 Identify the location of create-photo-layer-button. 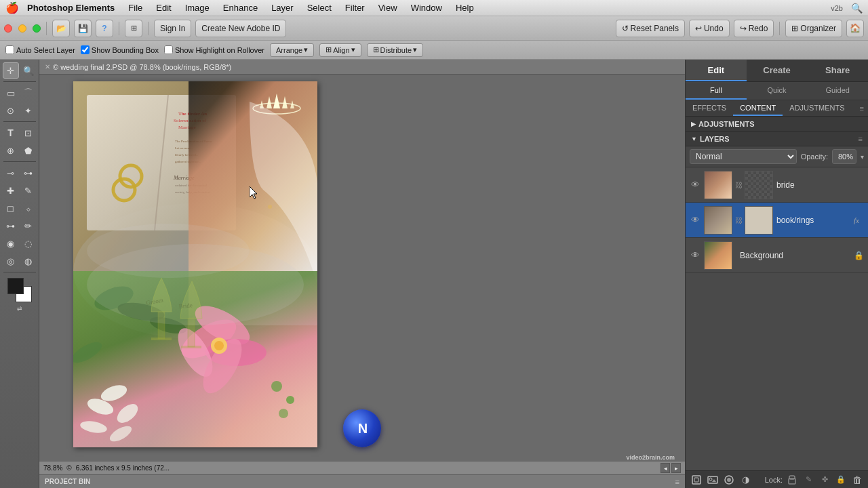
(713, 480).